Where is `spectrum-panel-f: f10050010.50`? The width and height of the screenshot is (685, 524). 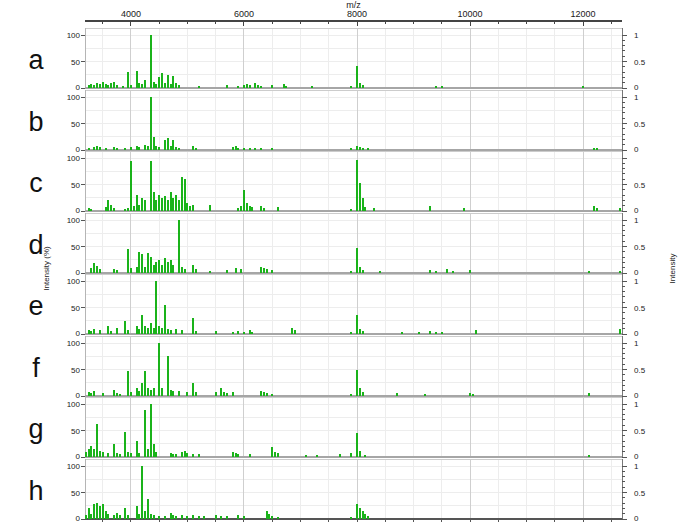 spectrum-panel-f: f10050010.50 is located at coordinates (342, 368).